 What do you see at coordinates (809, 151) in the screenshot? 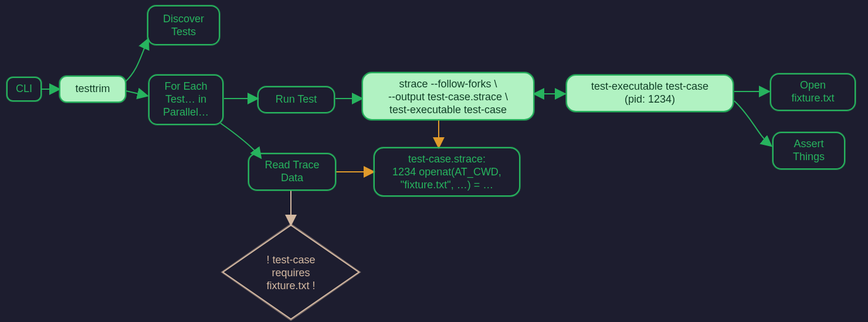
I see `node-assert: Assert Things` at bounding box center [809, 151].